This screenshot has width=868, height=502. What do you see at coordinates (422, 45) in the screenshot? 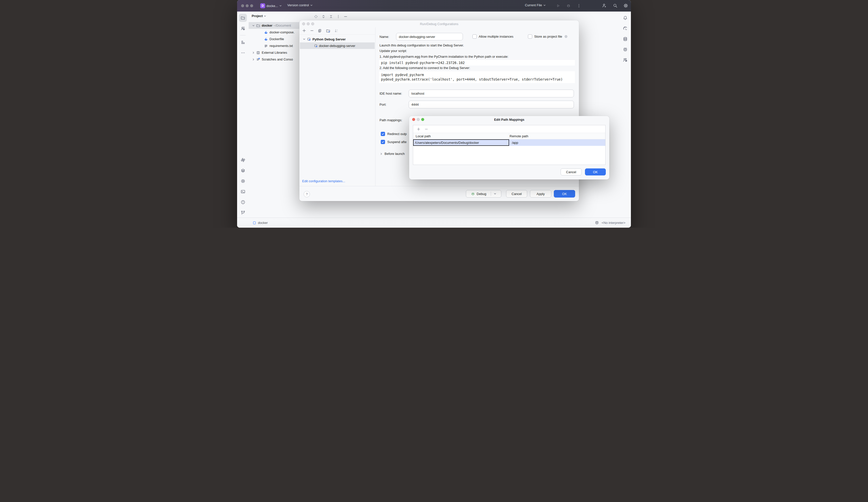
I see `description-line-1: Launch this debug configuration to start…` at bounding box center [422, 45].